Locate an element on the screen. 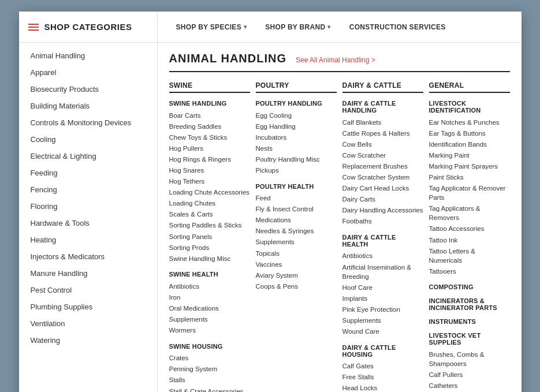 The image size is (540, 392). swine-health-title: SWINE HEALTH is located at coordinates (210, 274).